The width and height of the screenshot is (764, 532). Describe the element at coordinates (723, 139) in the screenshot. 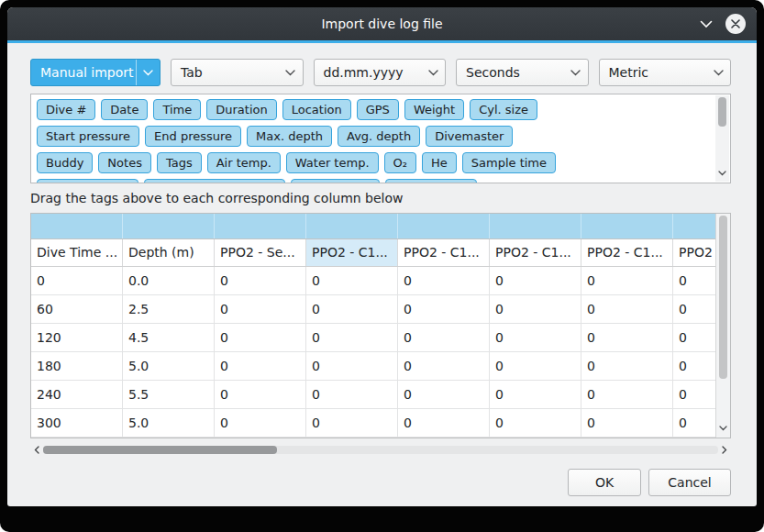

I see `tag-pool-scrollbar` at that location.